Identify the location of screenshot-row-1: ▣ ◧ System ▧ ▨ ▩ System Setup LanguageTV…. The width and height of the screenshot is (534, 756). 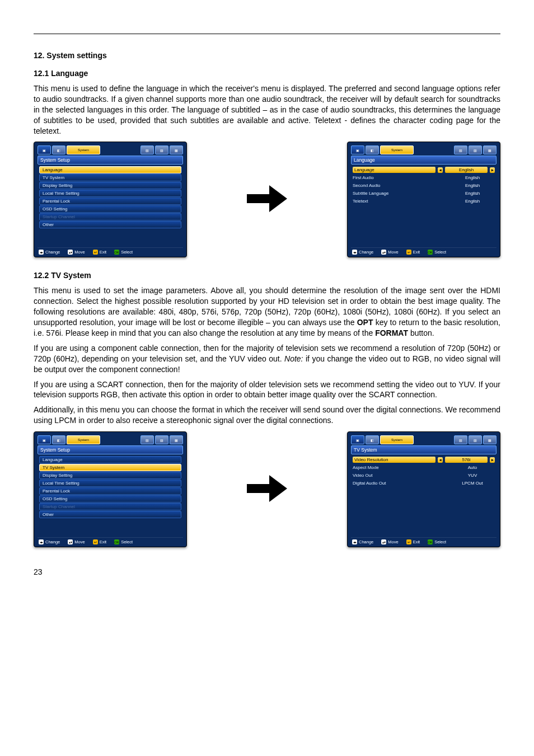
(267, 199).